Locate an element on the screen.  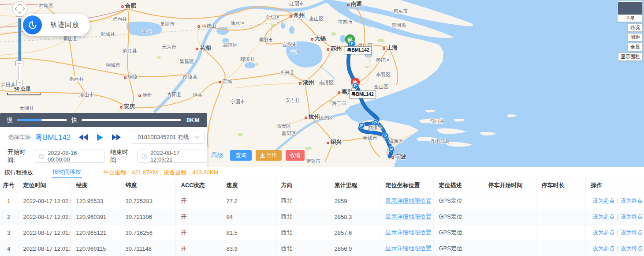
skip-back-button is located at coordinates (84, 137).